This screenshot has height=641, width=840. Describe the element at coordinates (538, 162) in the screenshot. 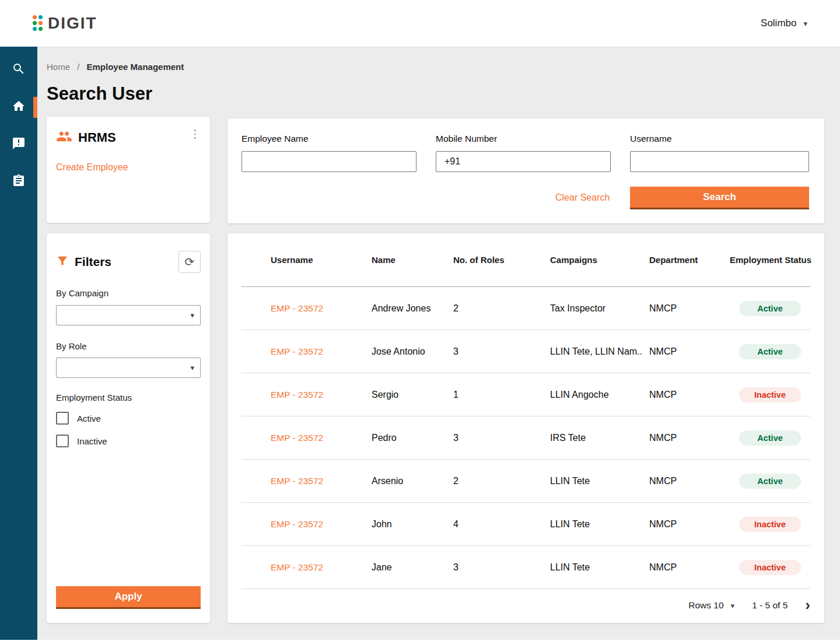

I see `mobile-number-input` at that location.